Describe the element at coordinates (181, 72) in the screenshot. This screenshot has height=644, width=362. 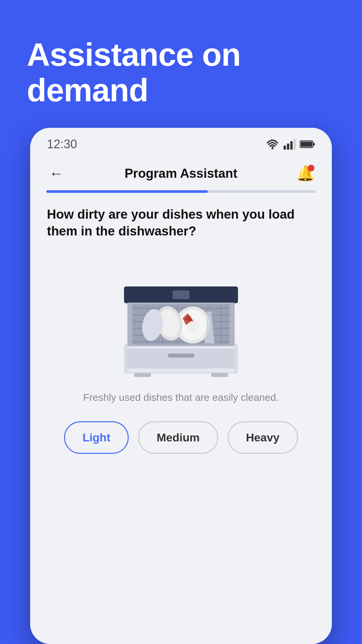
I see `page-title: Assistance on demand` at that location.